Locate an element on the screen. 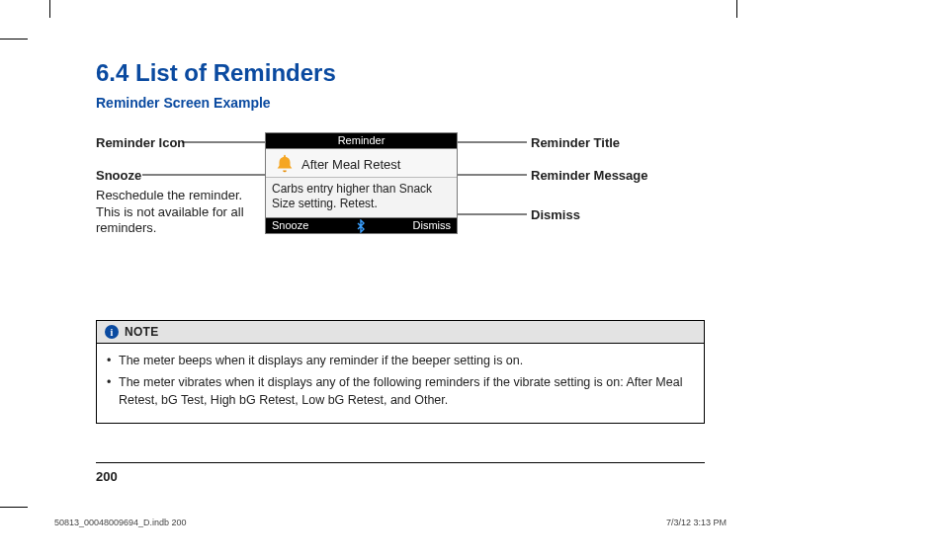  note-body: The meter beeps when it displays any rem… is located at coordinates (400, 383).